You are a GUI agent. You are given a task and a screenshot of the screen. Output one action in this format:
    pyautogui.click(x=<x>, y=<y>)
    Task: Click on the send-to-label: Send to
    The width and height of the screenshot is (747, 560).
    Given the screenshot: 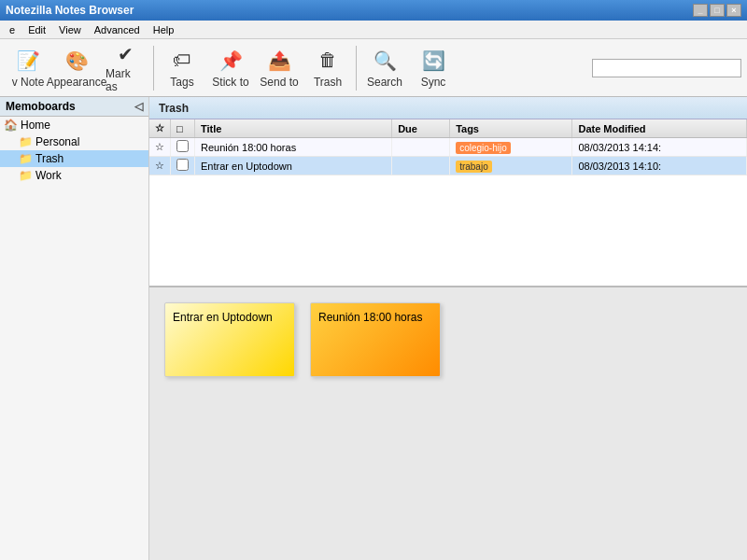 What is the action you would take?
    pyautogui.click(x=278, y=82)
    